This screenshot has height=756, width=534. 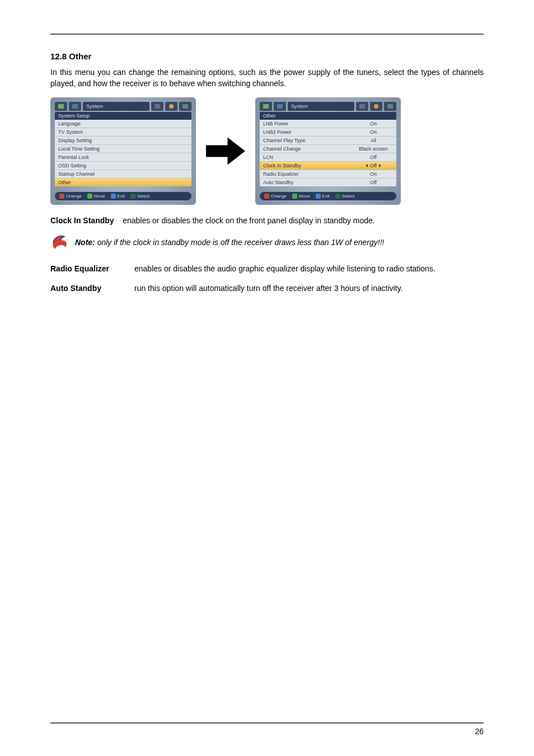 What do you see at coordinates (65, 182) in the screenshot?
I see `panel-item-label: Other` at bounding box center [65, 182].